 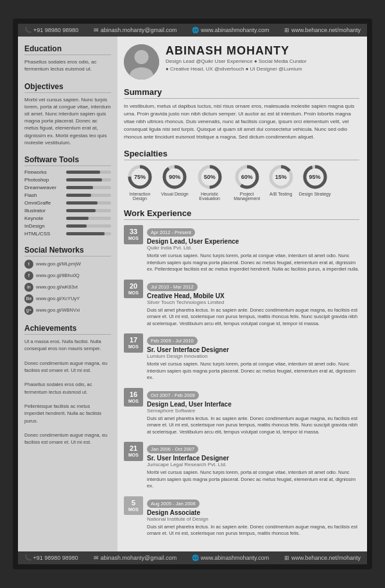 What do you see at coordinates (133, 517) in the screenshot?
I see `work-badge-col: 5 MOS` at bounding box center [133, 517].